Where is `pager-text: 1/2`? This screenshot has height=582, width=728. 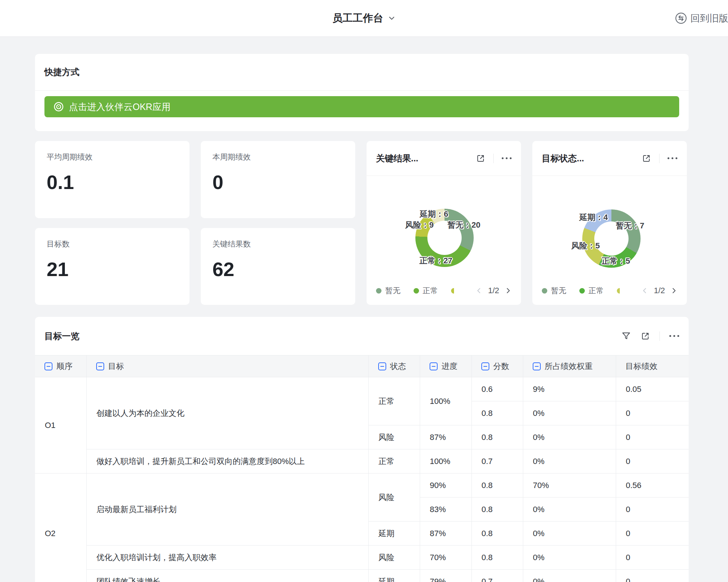
pager-text: 1/2 is located at coordinates (659, 291).